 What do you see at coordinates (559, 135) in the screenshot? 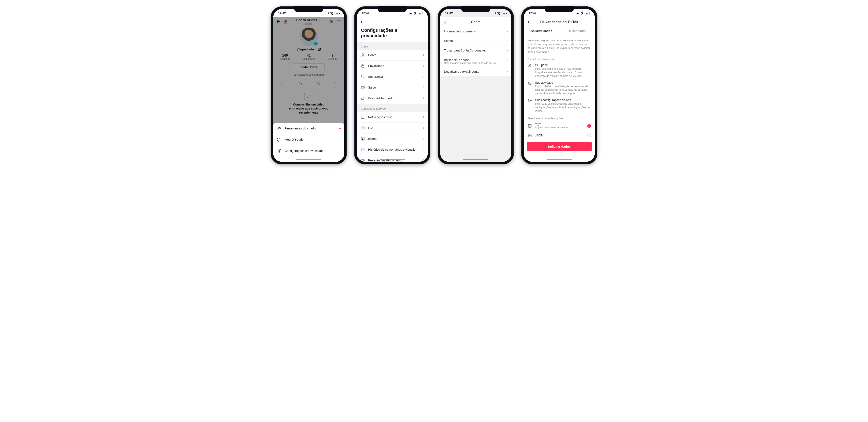
I see `format-json: JSON` at bounding box center [559, 135].